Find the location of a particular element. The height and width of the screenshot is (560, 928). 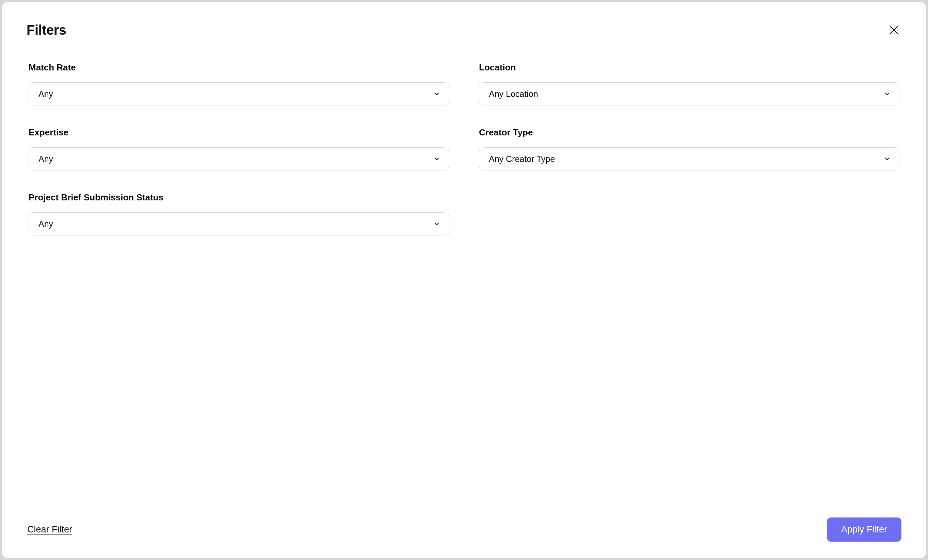

filter-location: Location Any Location is located at coordinates (689, 84).